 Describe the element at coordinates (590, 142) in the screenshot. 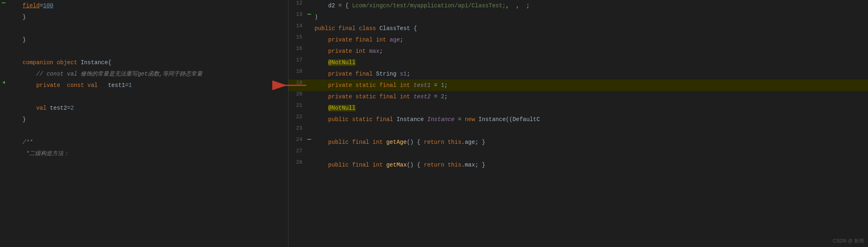

I see `right-line-content-12: public final int getAge() { return this.…` at that location.